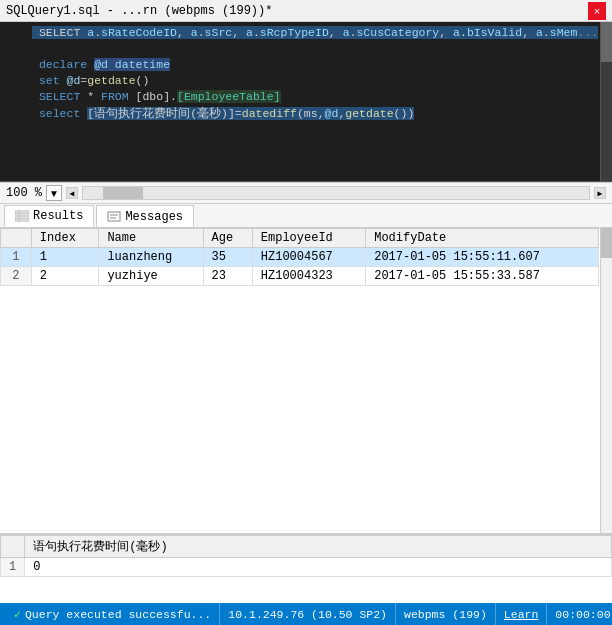  What do you see at coordinates (306, 114) in the screenshot?
I see `code-line: select [语句执行花费时间(毫秒)]=datediff(ms,@d,get…` at bounding box center [306, 114].